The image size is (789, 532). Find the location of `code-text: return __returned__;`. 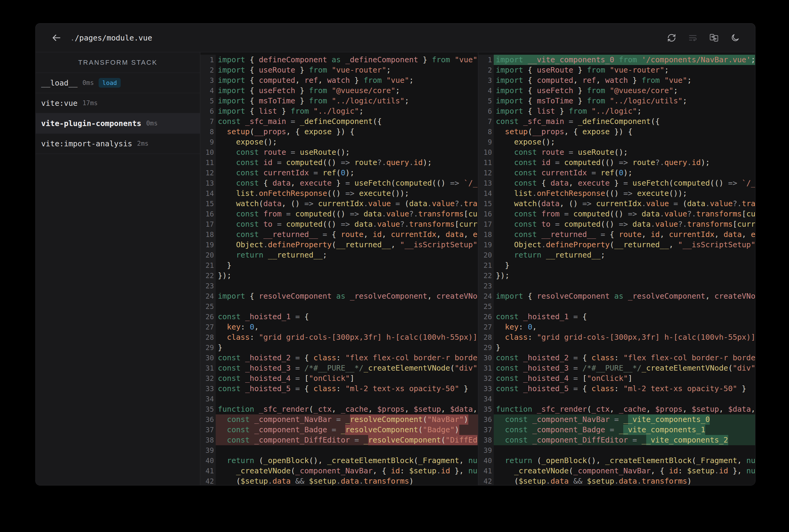

code-text: return __returned__; is located at coordinates (625, 255).